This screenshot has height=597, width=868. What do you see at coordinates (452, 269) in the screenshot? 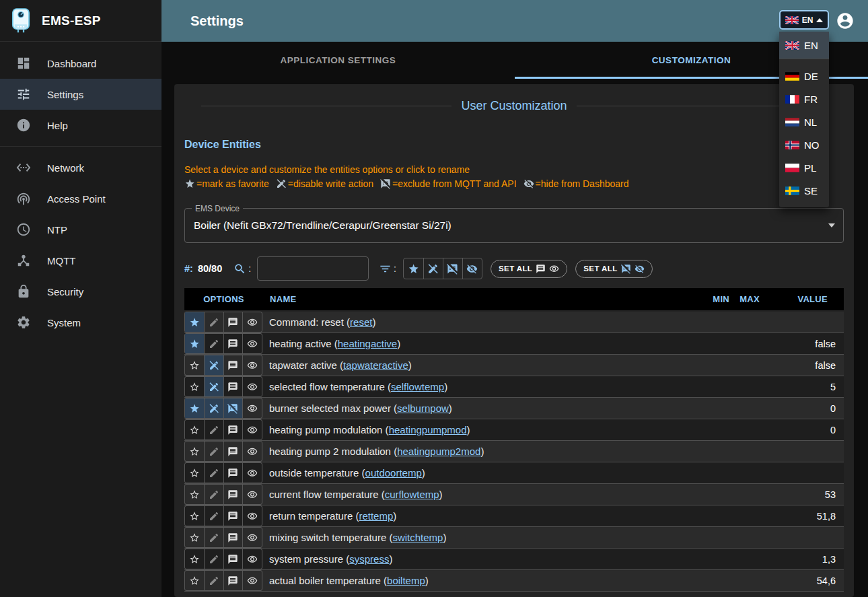
I see `filter-toggle-chat-off` at bounding box center [452, 269].